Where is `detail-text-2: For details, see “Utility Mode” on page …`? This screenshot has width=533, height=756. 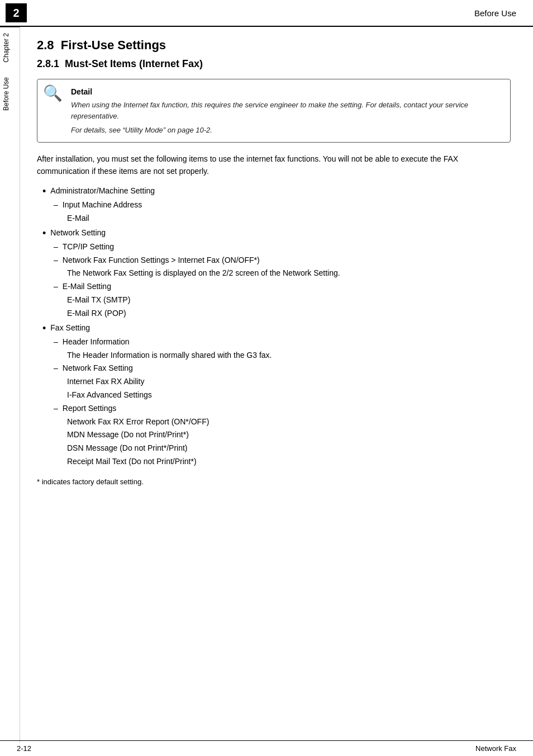
detail-text-2: For details, see “Utility Mode” on page … is located at coordinates (286, 130).